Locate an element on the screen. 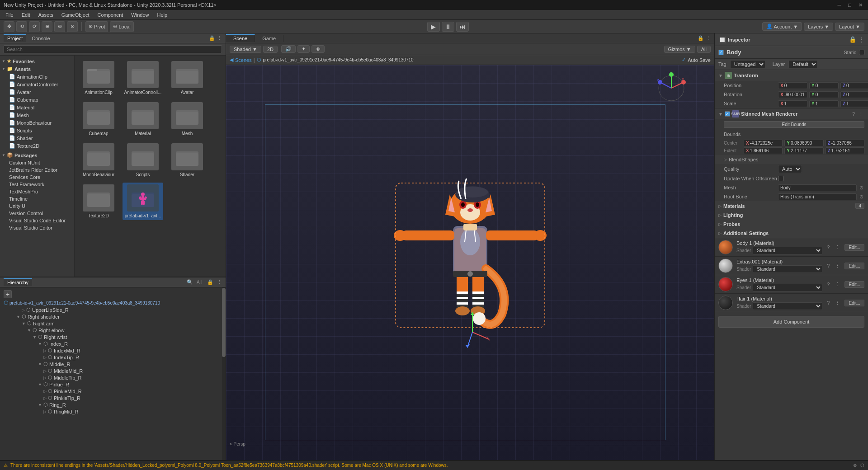 Image resolution: width=868 pixels, height=470 pixels. rotation-x-field: X -90.00001 is located at coordinates (793, 95).